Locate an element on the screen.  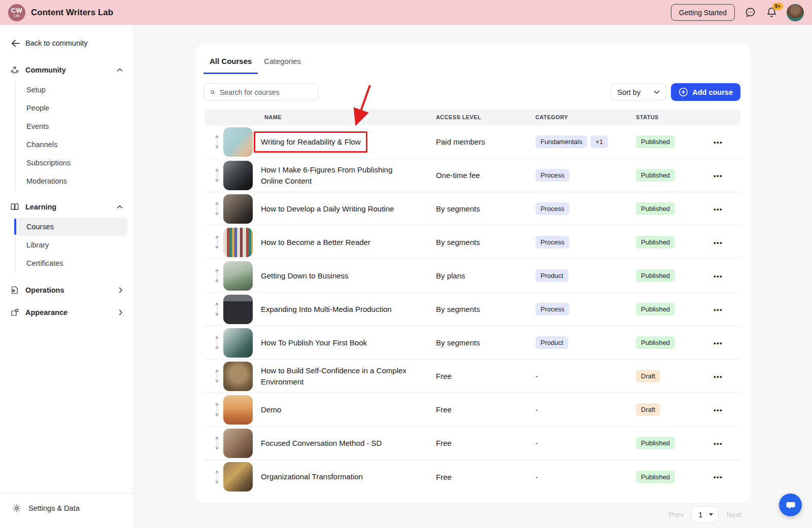
table-row: How to Become a Better Reader By segment… is located at coordinates (472, 242).